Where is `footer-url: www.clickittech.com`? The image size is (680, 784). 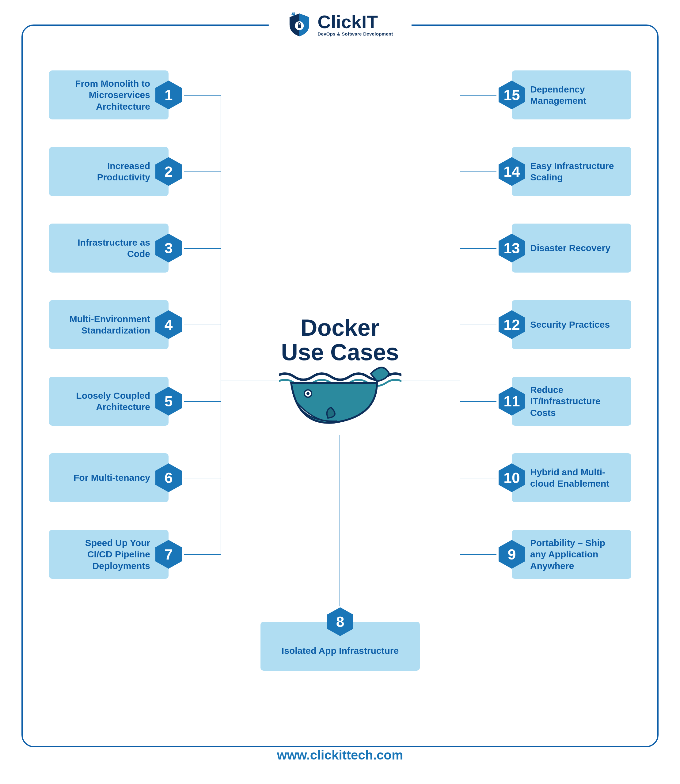 footer-url: www.clickittech.com is located at coordinates (340, 755).